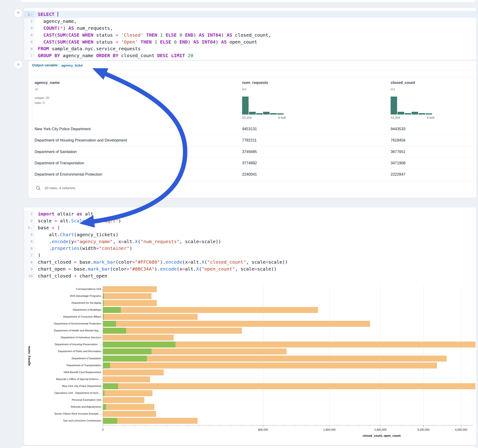  What do you see at coordinates (255, 49) in the screenshot?
I see `code-text: FROM sample_data.nyc.service_requests` at bounding box center [255, 49].